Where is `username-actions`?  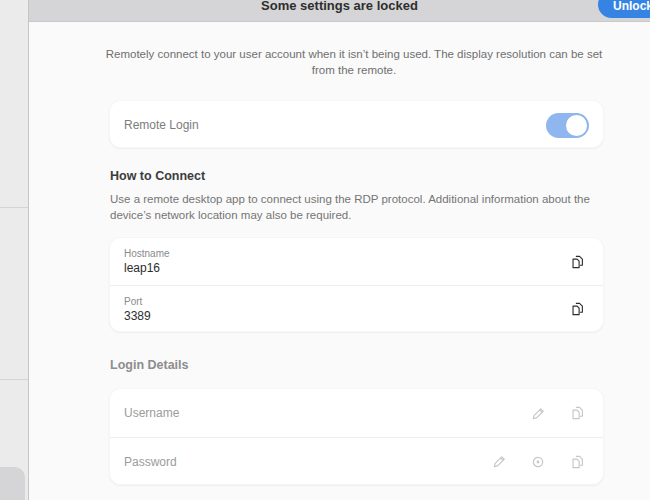
username-actions is located at coordinates (560, 413).